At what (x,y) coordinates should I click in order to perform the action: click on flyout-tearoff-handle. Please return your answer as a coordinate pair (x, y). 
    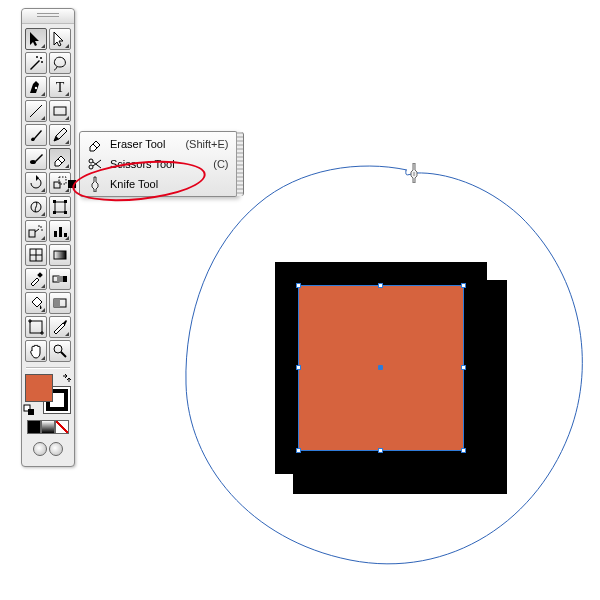
    Looking at the image, I should click on (240, 164).